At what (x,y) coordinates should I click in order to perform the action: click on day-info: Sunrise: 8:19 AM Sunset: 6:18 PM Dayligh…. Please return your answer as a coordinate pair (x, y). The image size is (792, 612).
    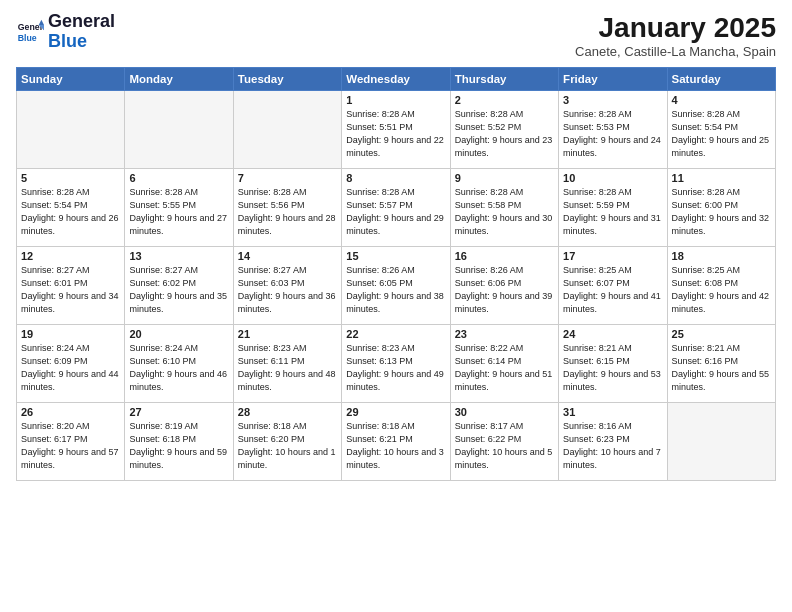
    Looking at the image, I should click on (178, 446).